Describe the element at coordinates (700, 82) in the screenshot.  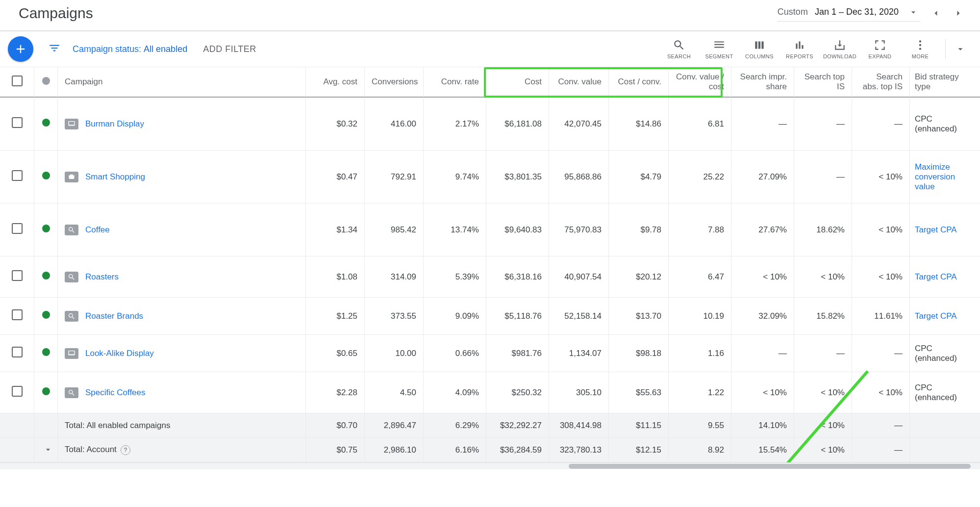
I see `col-conv-value-per-cost: Conv. value / cost` at that location.